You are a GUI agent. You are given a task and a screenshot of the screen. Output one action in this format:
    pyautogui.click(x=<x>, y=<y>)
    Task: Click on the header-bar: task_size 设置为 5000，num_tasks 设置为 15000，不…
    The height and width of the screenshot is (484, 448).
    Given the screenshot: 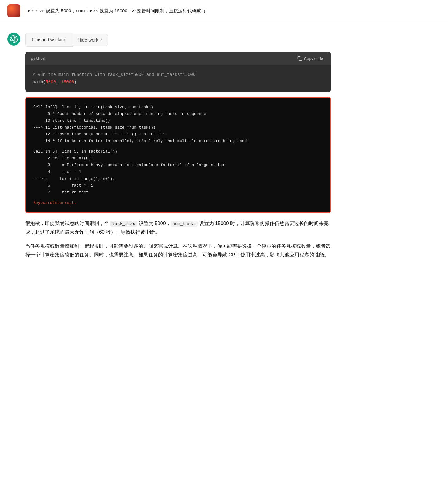 What is the action you would take?
    pyautogui.click(x=224, y=11)
    